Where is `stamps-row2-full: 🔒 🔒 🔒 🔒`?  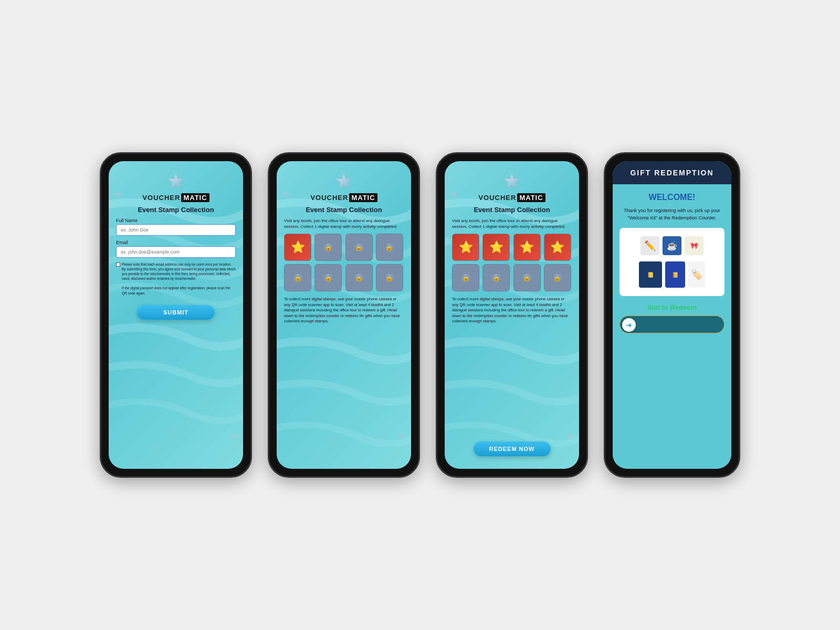 stamps-row2-full: 🔒 🔒 🔒 🔒 is located at coordinates (512, 278).